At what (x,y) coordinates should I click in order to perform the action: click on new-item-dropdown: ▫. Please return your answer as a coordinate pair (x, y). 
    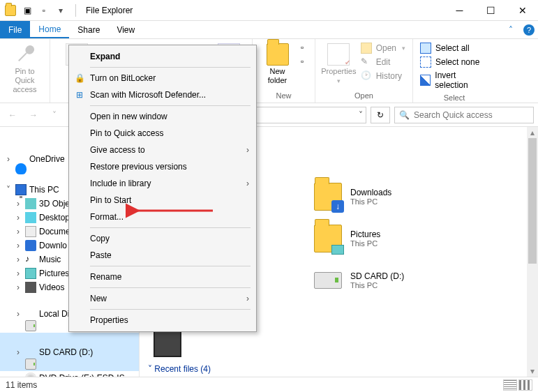
    Looking at the image, I should click on (304, 48).